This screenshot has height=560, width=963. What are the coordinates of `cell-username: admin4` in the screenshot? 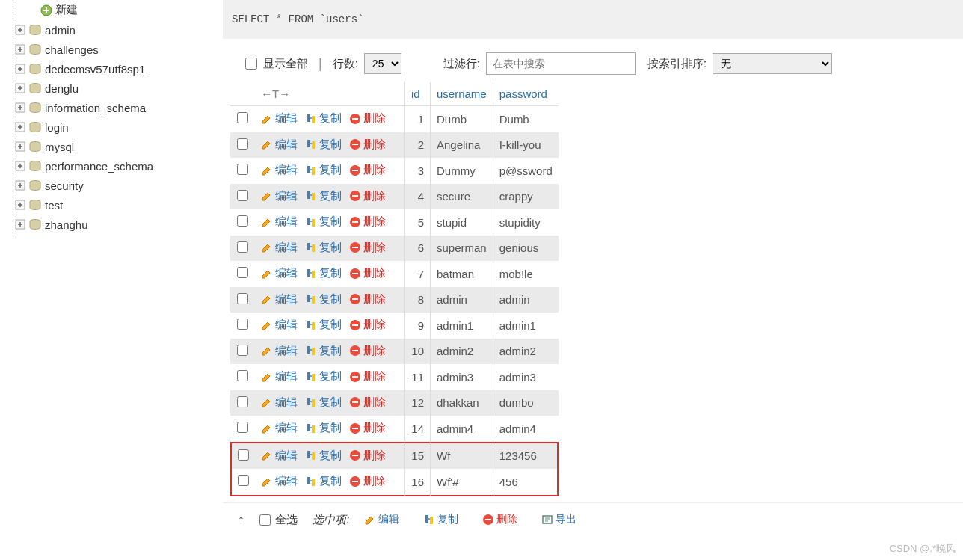 It's located at (461, 429).